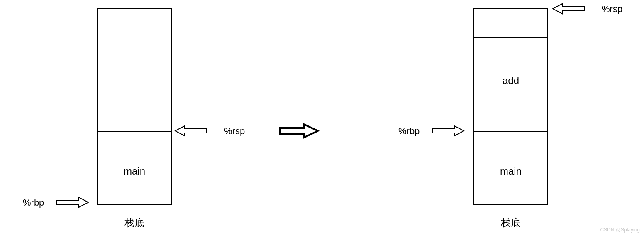 The height and width of the screenshot is (236, 644). Describe the element at coordinates (409, 131) in the screenshot. I see `right-rbp-label: %rbp` at that location.